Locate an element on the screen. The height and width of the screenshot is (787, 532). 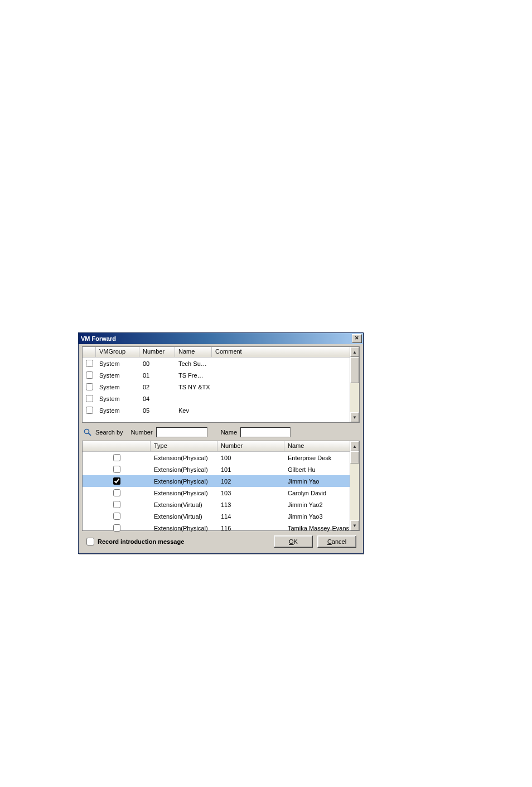
close-icon: ✕ is located at coordinates (357, 338).